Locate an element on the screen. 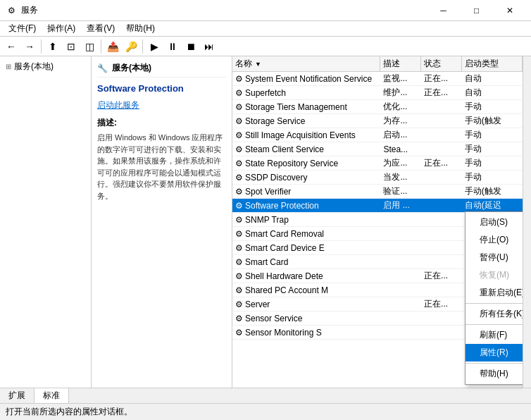 Image resolution: width=531 pixels, height=420 pixels. scrollbar is located at coordinates (527, 230).